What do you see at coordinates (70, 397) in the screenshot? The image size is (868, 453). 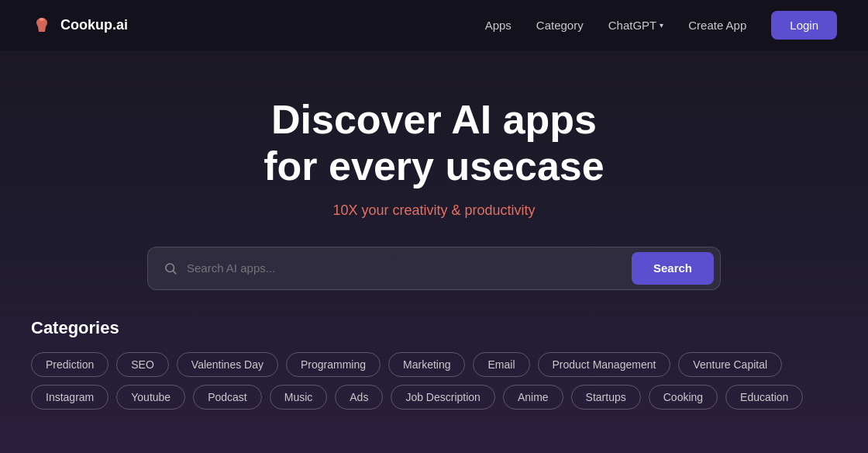 I see `category-tag: Instagram` at bounding box center [70, 397].